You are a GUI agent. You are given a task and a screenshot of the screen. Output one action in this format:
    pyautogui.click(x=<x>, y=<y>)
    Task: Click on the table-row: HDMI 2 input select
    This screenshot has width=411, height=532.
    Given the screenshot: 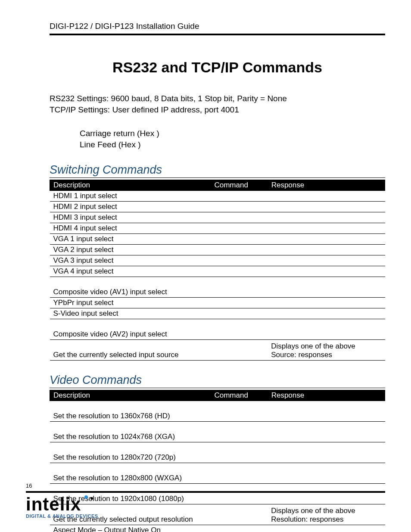 What is the action you would take?
    pyautogui.click(x=218, y=207)
    